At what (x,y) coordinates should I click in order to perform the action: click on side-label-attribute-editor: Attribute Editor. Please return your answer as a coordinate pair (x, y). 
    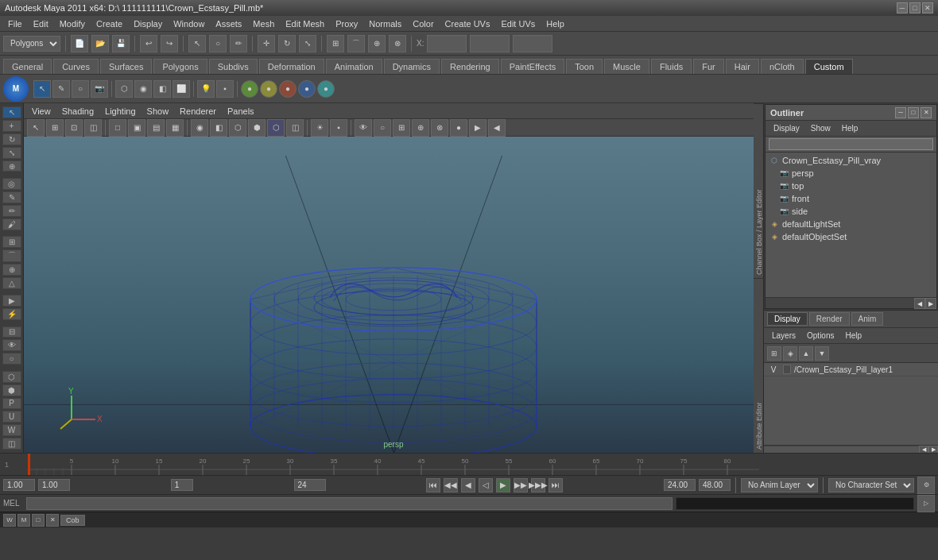
    Looking at the image, I should click on (758, 365).